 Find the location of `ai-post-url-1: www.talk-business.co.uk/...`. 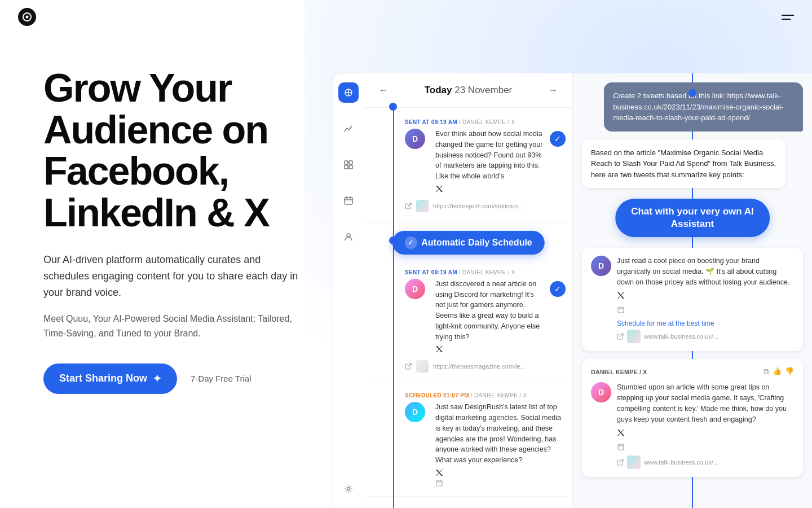

ai-post-url-1: www.talk-business.co.uk/... is located at coordinates (705, 336).